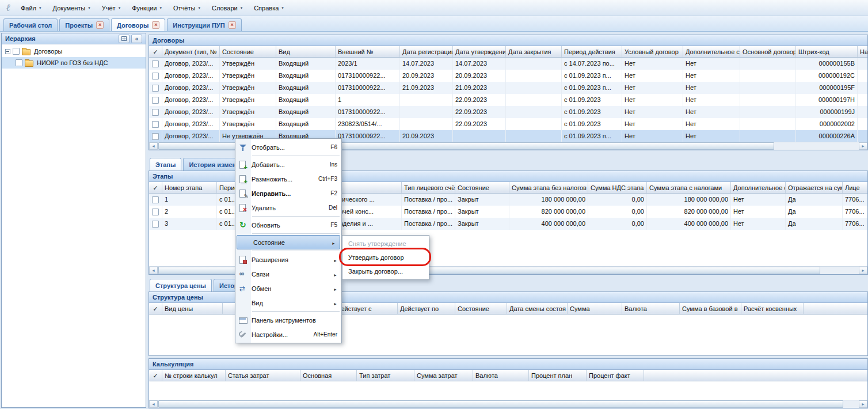  What do you see at coordinates (444, 376) in the screenshot?
I see `column-header: Сумма затрат` at bounding box center [444, 376].